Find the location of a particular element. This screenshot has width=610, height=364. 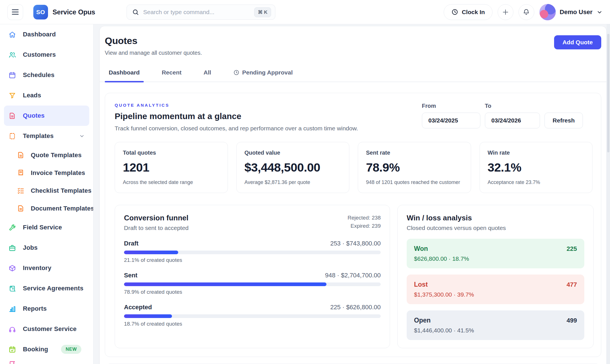

tab-label: All is located at coordinates (207, 73).